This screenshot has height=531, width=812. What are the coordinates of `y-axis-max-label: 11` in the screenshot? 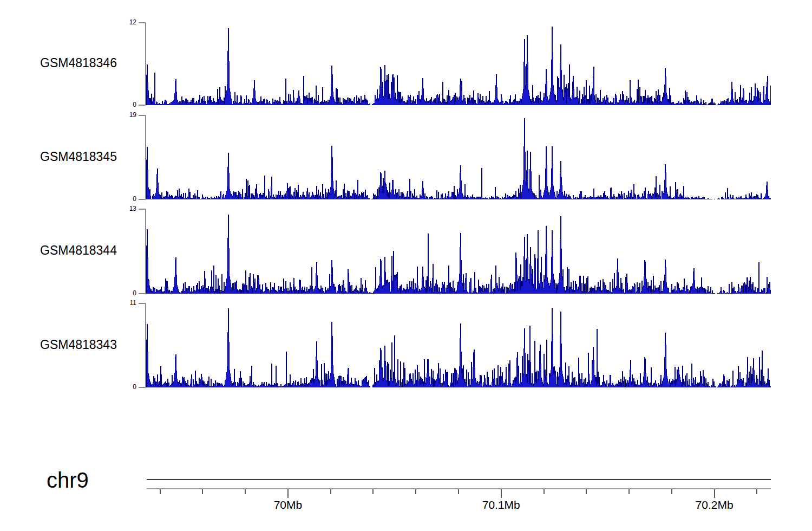 It's located at (117, 303).